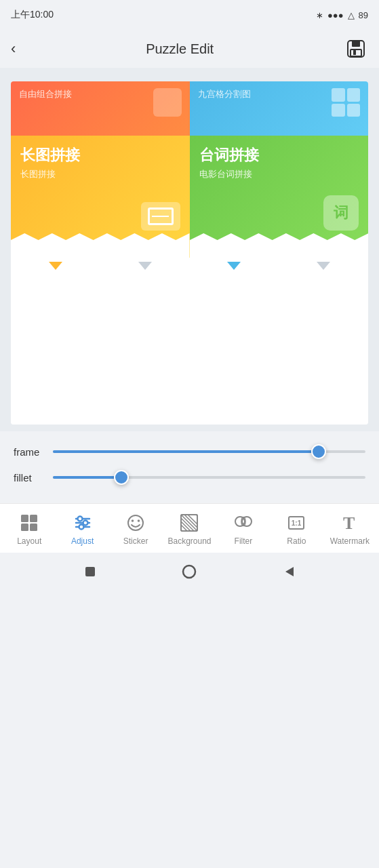 The width and height of the screenshot is (379, 868). What do you see at coordinates (243, 530) in the screenshot?
I see `toolbar-item-filter: Filter` at bounding box center [243, 530].